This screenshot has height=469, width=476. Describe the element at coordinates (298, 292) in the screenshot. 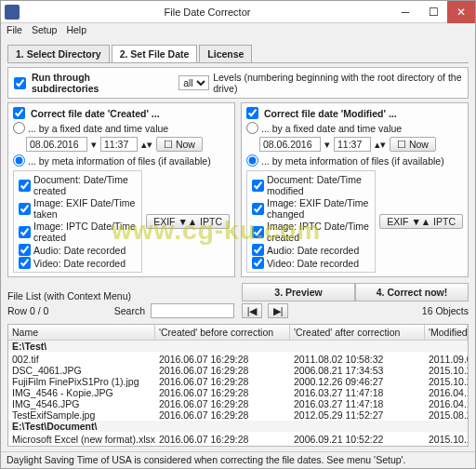

I see `preview-button: 3. Preview` at that location.